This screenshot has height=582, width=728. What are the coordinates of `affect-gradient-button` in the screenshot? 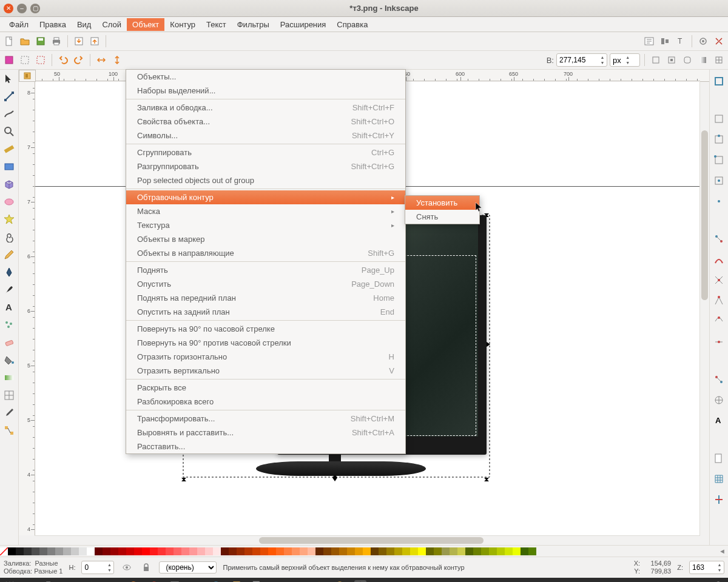 It's located at (703, 60).